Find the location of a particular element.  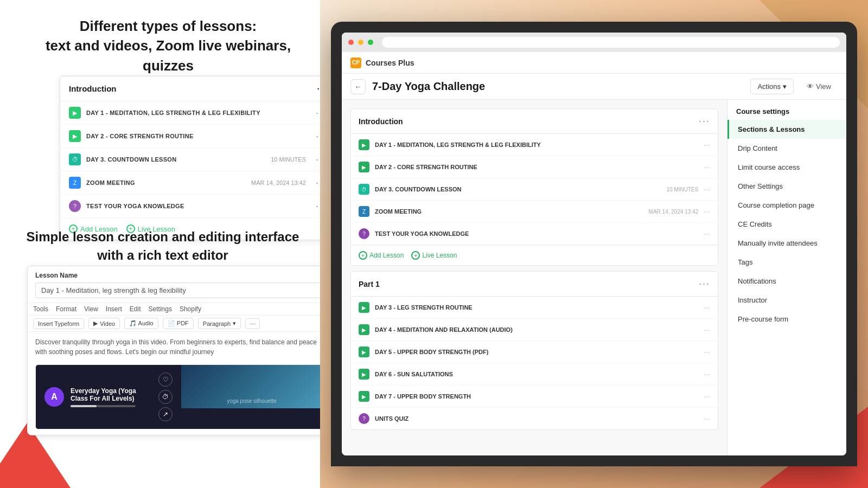

menu-shopify: Shopify is located at coordinates (190, 309).